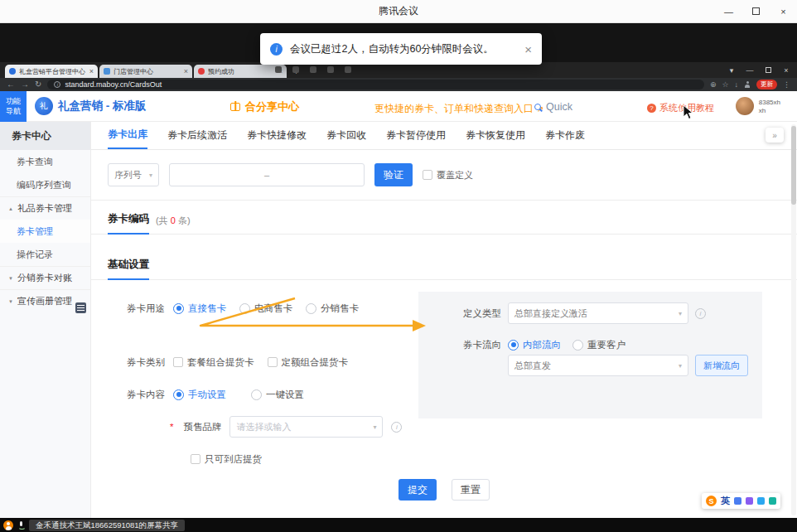 Image resolution: width=797 pixels, height=532 pixels. What do you see at coordinates (201, 71) in the screenshot?
I see `tab-favicon` at bounding box center [201, 71].